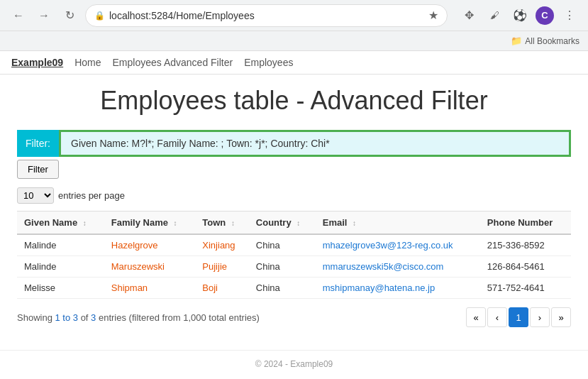  What do you see at coordinates (561, 317) in the screenshot?
I see `page-last-button: »` at bounding box center [561, 317].